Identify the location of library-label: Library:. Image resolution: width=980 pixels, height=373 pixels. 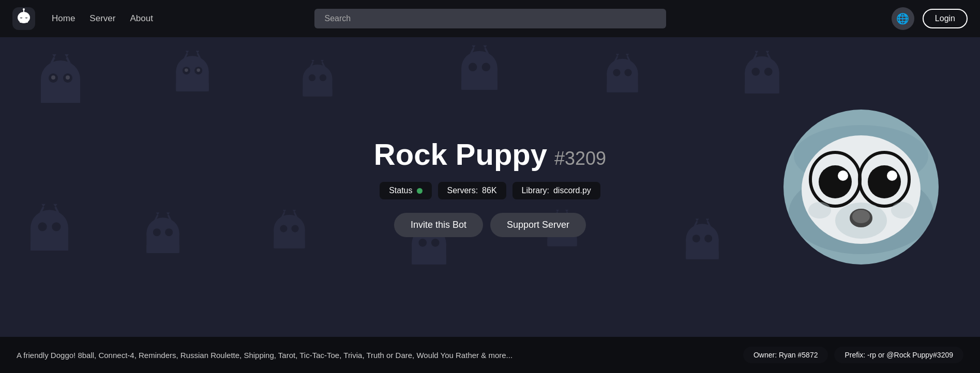
(536, 191).